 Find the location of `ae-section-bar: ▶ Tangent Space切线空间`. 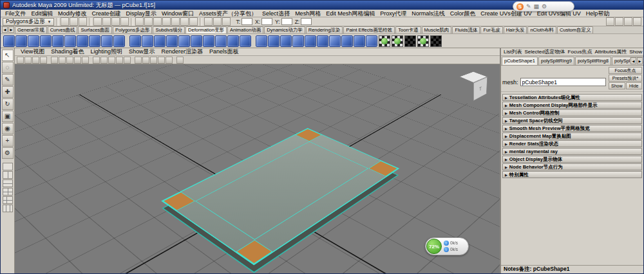

ae-section-bar: ▶ Tangent Space切线空间 is located at coordinates (572, 121).